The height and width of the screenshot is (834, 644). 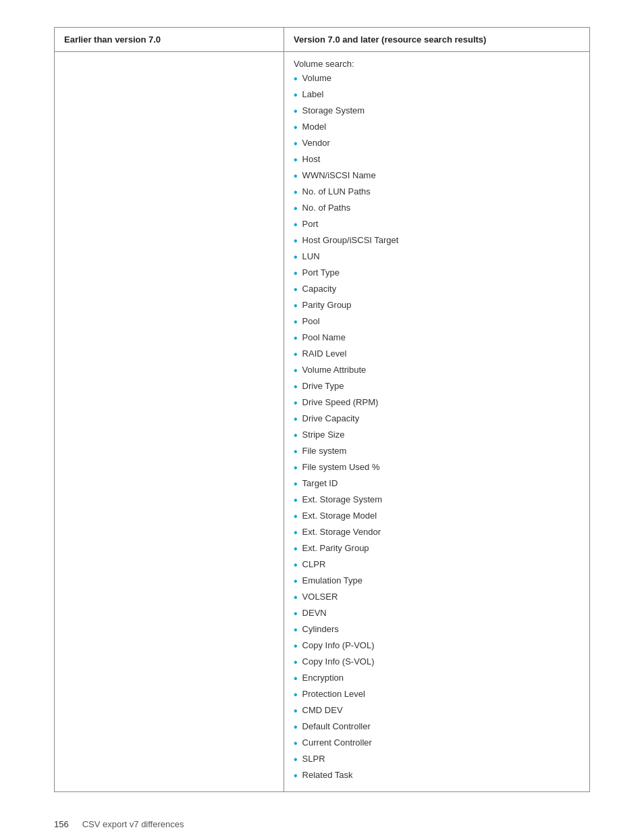 I want to click on list-item-text: Ext. Storage Model, so click(x=340, y=516).